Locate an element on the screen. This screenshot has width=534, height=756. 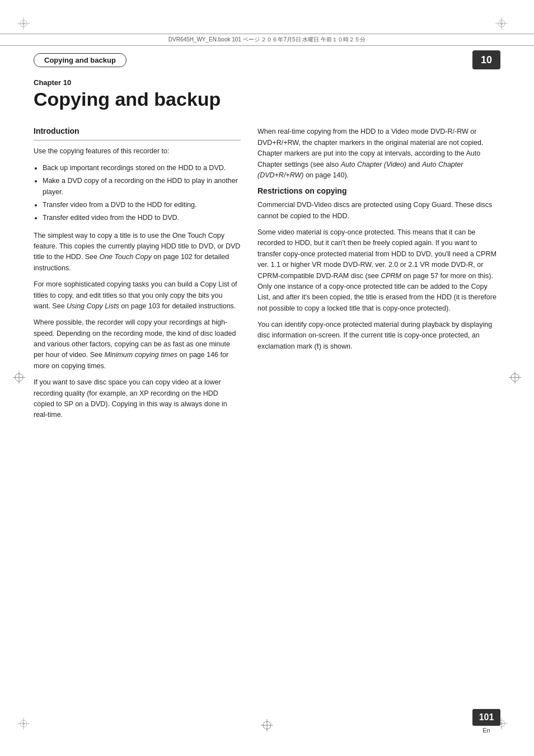
list-item: Transfer video from a DVD to the HDD for… is located at coordinates (142, 205).